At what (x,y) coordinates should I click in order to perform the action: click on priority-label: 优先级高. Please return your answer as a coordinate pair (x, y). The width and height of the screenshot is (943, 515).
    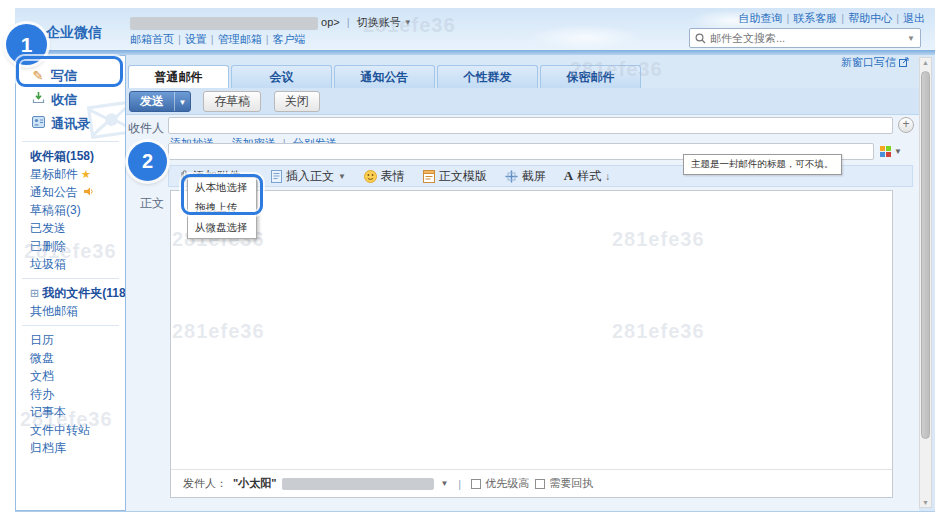
    Looking at the image, I should click on (507, 484).